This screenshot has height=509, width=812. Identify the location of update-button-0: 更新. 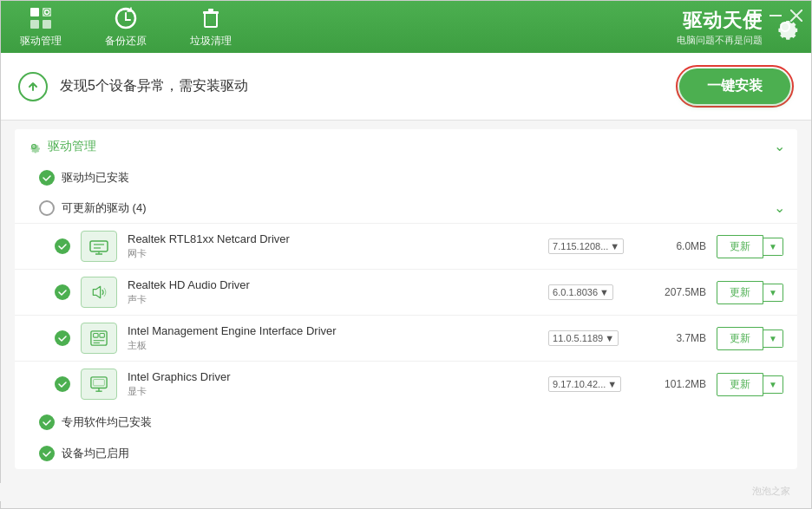
(740, 246).